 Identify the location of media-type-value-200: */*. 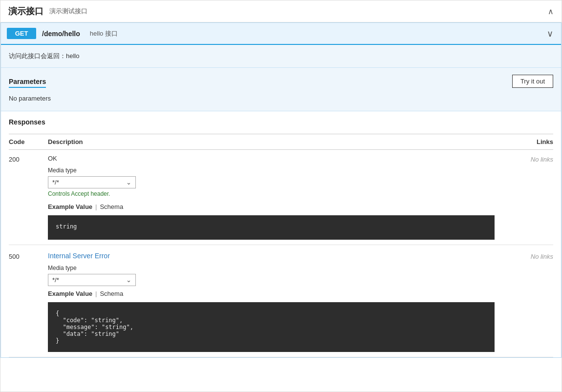
(56, 183).